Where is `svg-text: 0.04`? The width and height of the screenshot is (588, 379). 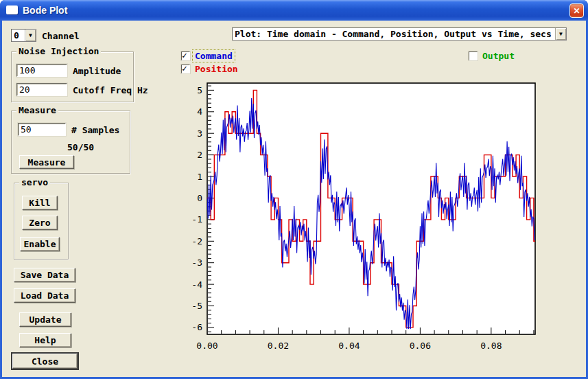 svg-text: 0.04 is located at coordinates (349, 346).